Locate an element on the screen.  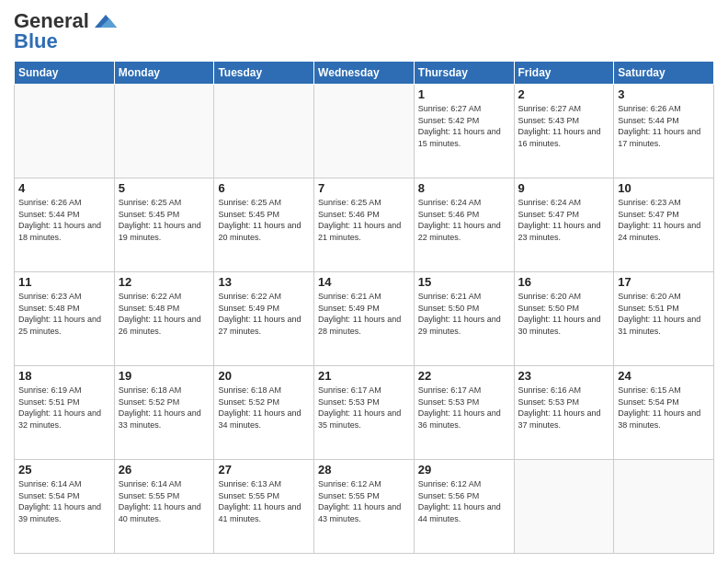
day-info: Sunrise: 6:21 AM Sunset: 5:49 PM Dayligh… is located at coordinates (359, 314).